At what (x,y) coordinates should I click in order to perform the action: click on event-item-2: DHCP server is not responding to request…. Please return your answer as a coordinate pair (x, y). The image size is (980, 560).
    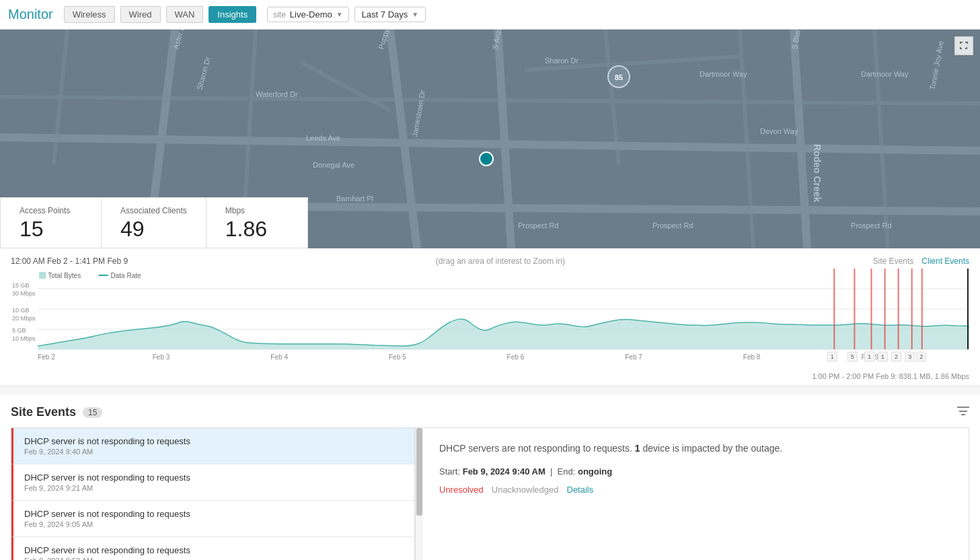
    Looking at the image, I should click on (213, 519).